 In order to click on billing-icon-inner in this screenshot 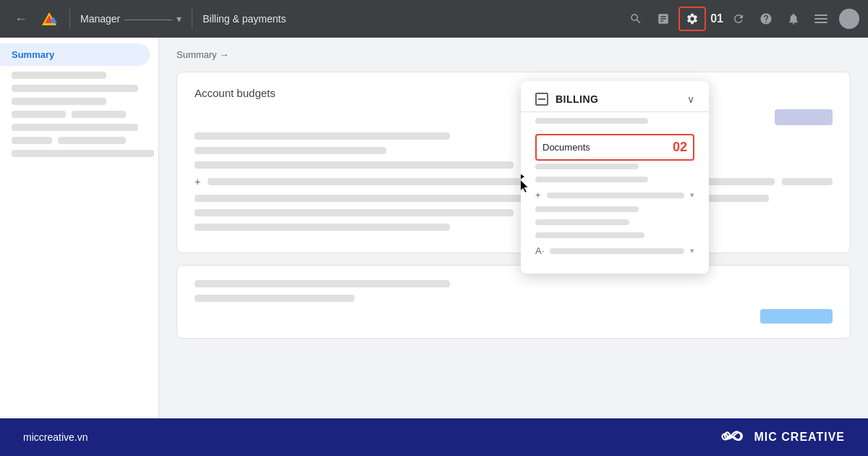, I will do `click(542, 99)`.